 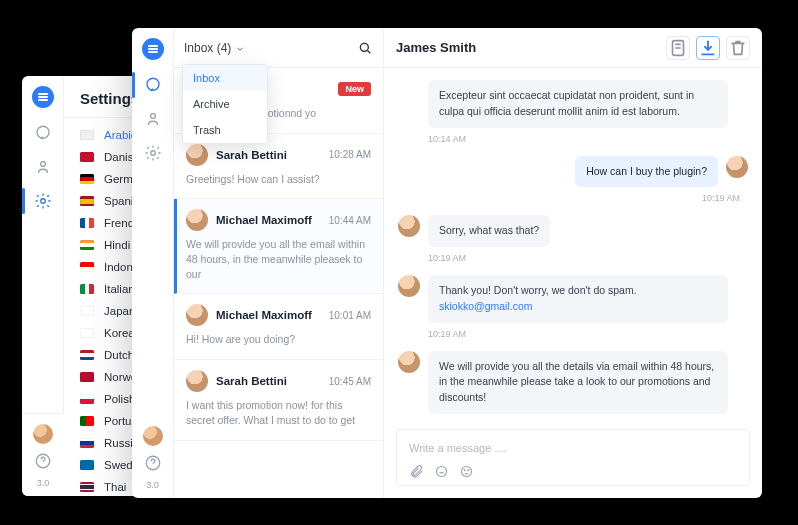 I want to click on conversation-time: 10:28 AM, so click(x=350, y=154).